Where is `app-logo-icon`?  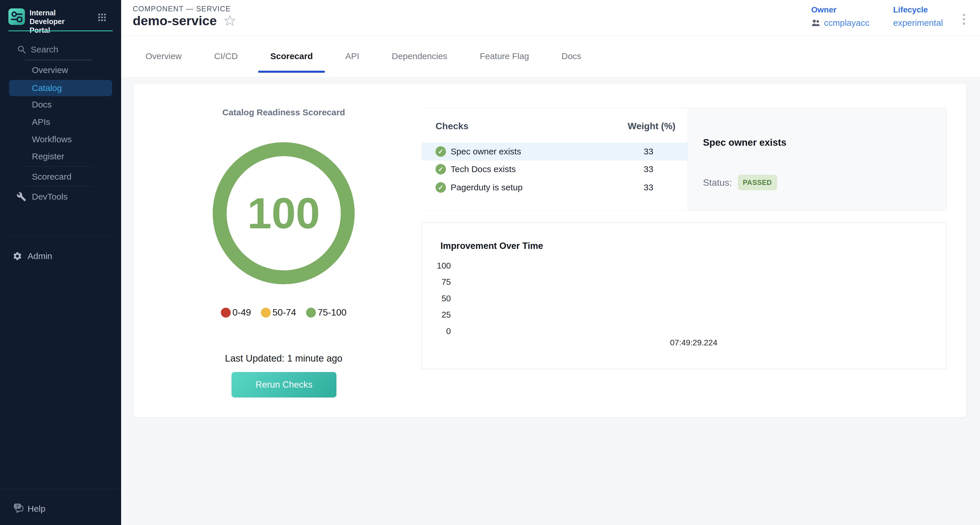 app-logo-icon is located at coordinates (17, 17).